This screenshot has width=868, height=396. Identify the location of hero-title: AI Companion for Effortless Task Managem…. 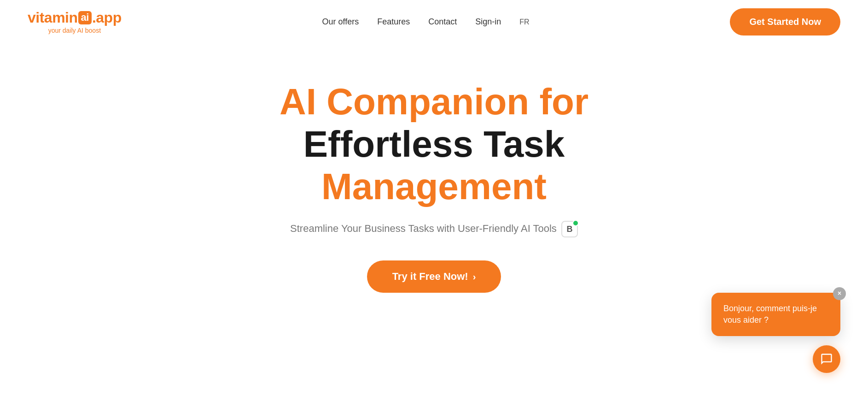
(434, 144).